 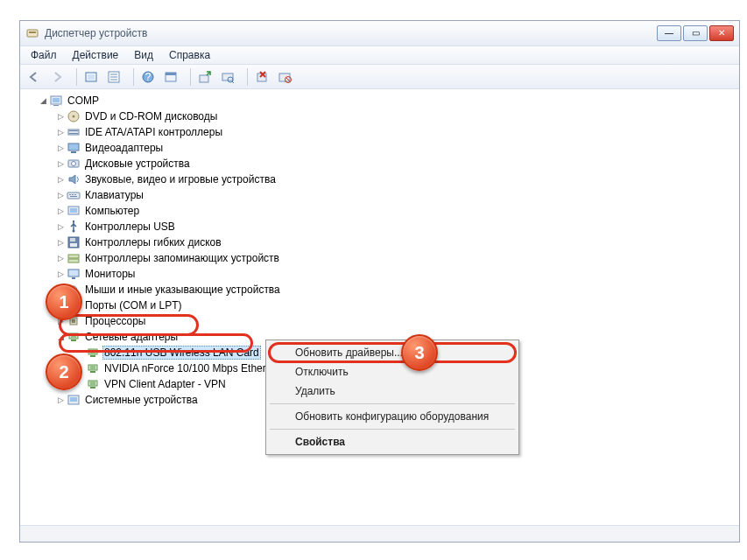 I want to click on tree-root: ◢ COMP, so click(x=380, y=101).